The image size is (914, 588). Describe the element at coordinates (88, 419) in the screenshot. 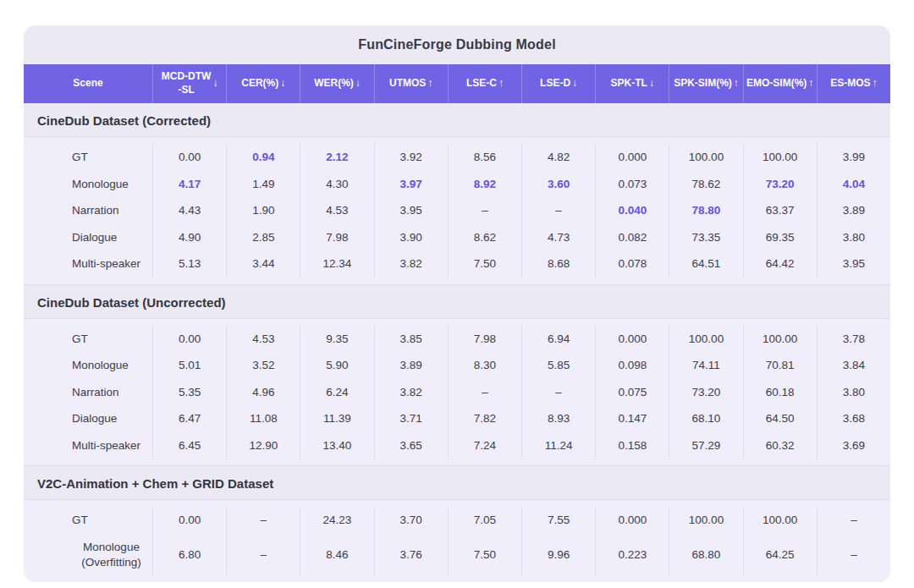

I see `scene-label: Dialogue` at that location.